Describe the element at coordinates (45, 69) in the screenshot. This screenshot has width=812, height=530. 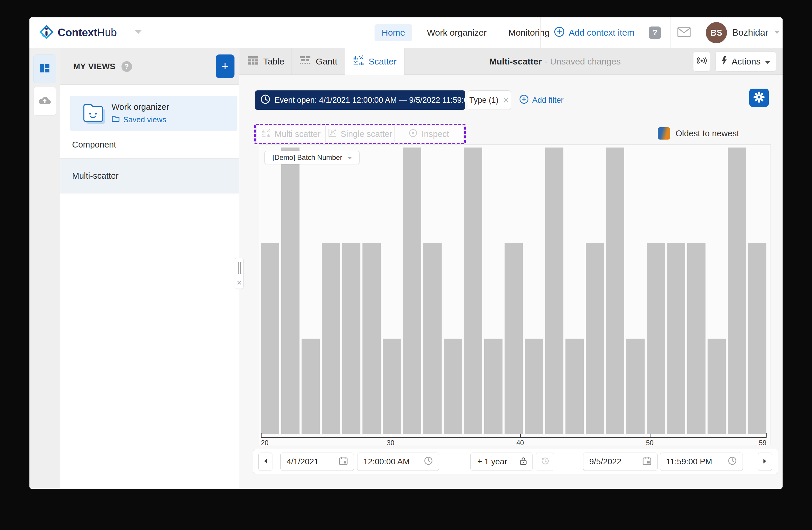
I see `rail-views-button` at that location.